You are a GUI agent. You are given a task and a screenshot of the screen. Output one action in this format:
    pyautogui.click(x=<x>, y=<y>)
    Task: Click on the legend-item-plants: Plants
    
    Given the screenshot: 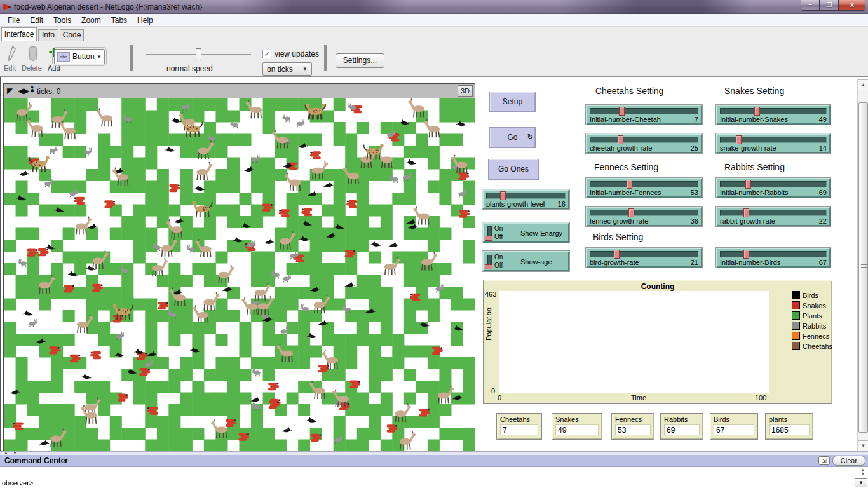 What is the action you would take?
    pyautogui.click(x=807, y=315)
    